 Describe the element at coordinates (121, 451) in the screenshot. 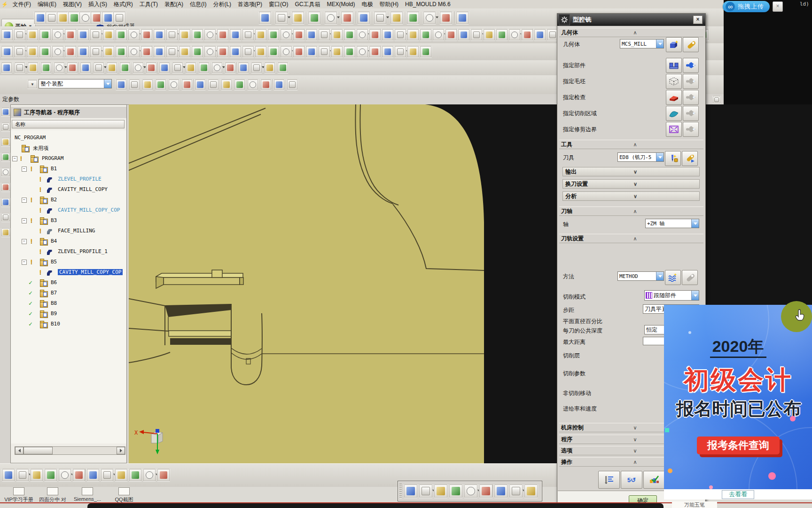

I see `scroll-right-icon` at that location.